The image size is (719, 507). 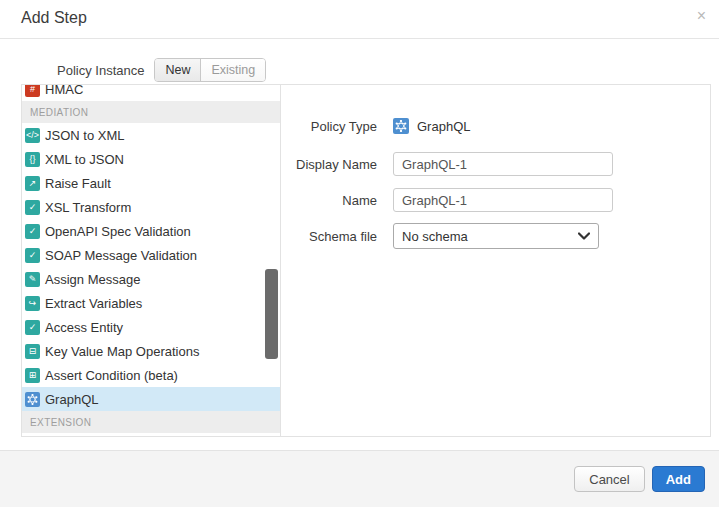 I want to click on policy-instance-toggle: New Existing, so click(x=210, y=70).